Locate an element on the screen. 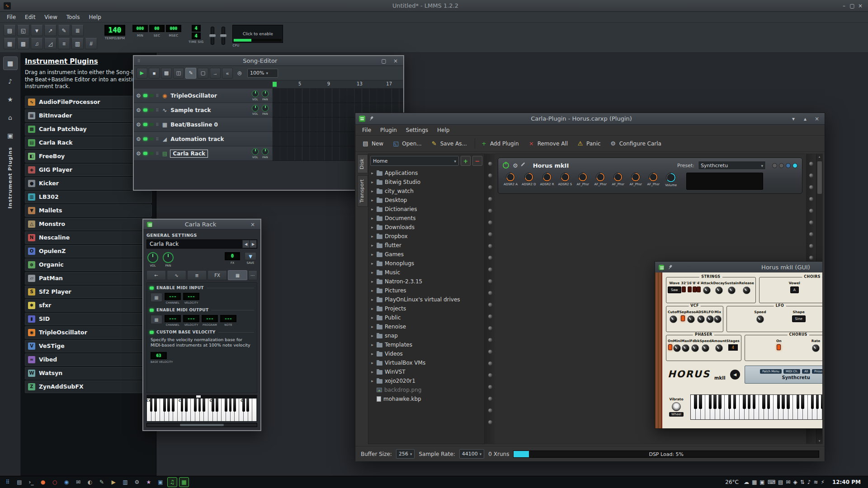 This screenshot has height=488, width=868. zoom-select: 100% is located at coordinates (263, 73).